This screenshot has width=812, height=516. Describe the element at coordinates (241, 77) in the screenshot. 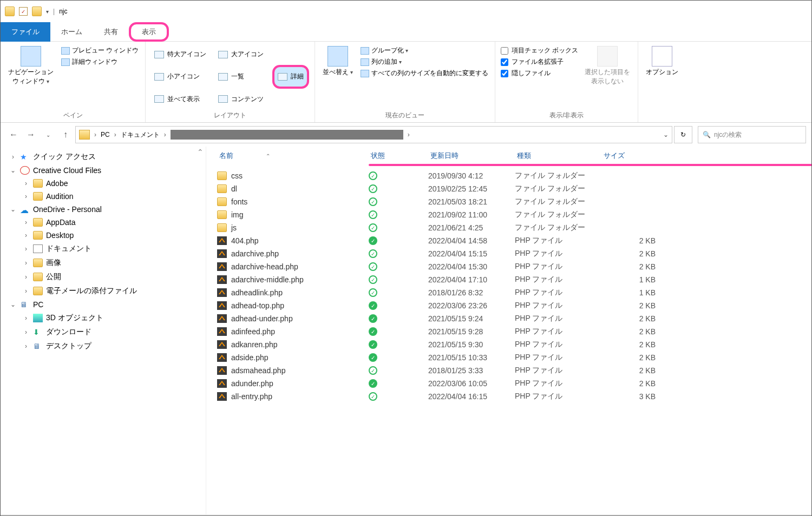

I see `layout-list: 一覧` at that location.